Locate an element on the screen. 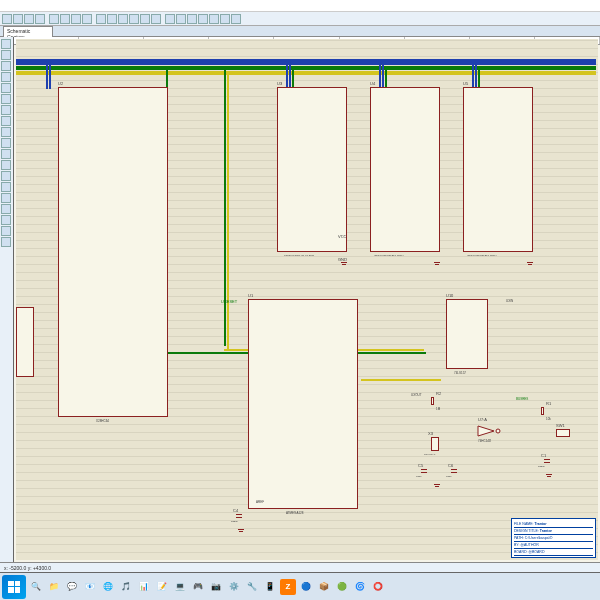 This screenshot has width=600, height=600. tab-schematic: Schematic Capture is located at coordinates (28, 32).